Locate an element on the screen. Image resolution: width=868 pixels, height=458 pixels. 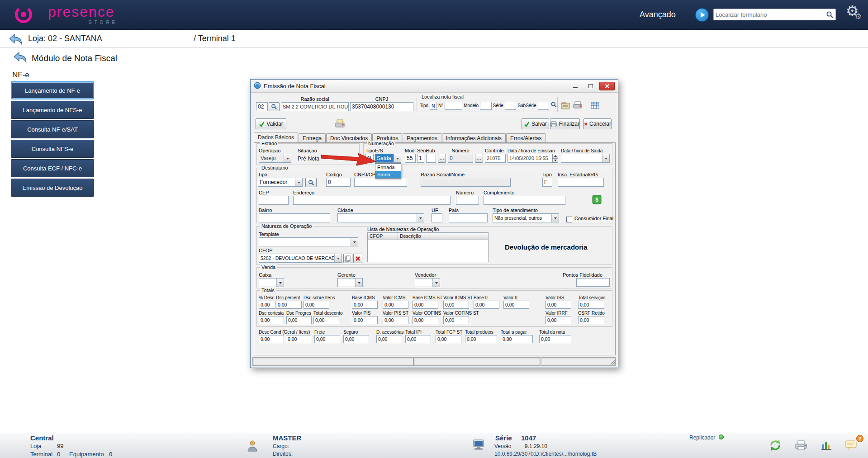
cfop-clear-button is located at coordinates (358, 259).